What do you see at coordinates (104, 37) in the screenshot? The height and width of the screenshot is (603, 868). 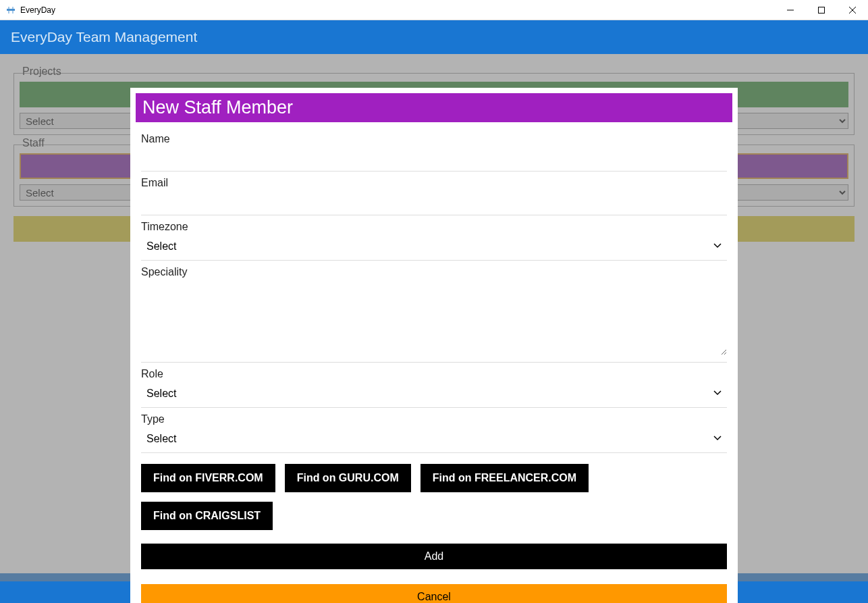 I see `page-title: EveryDay Team Management` at bounding box center [104, 37].